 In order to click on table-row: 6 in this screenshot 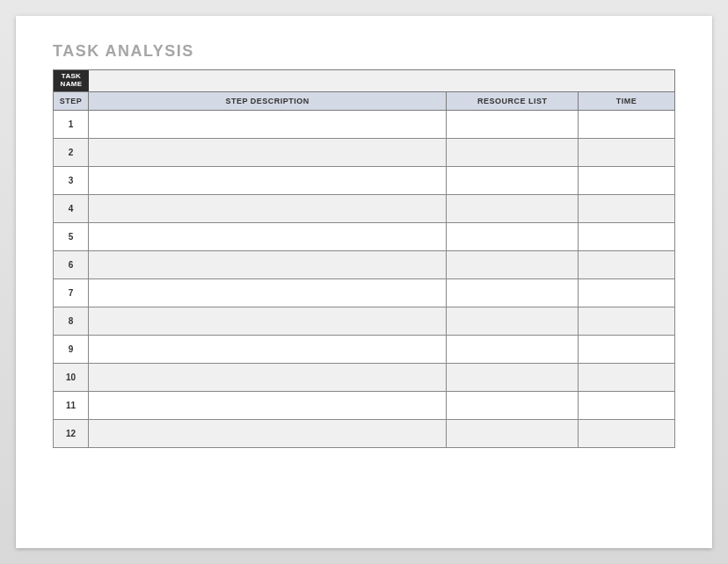, I will do `click(364, 264)`.